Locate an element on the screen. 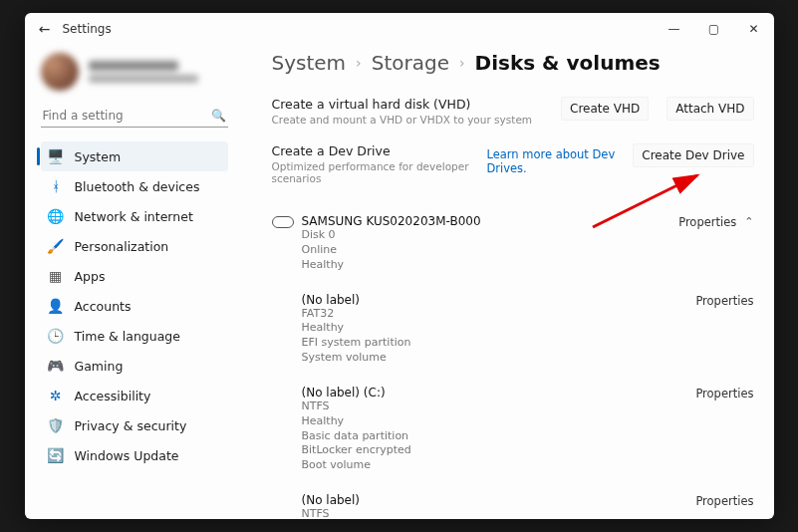  sidebar-item-label: Accounts is located at coordinates (104, 307).